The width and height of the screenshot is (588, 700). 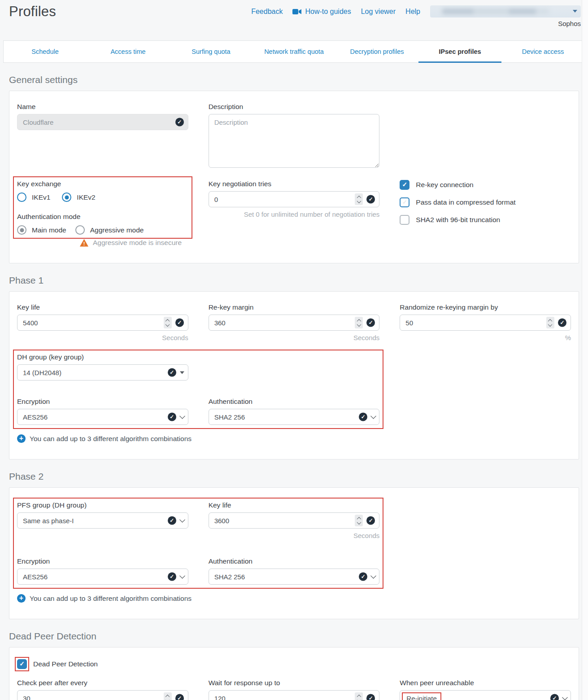 What do you see at coordinates (103, 505) in the screenshot?
I see `pfs-group-label: PFS group (DH group)` at bounding box center [103, 505].